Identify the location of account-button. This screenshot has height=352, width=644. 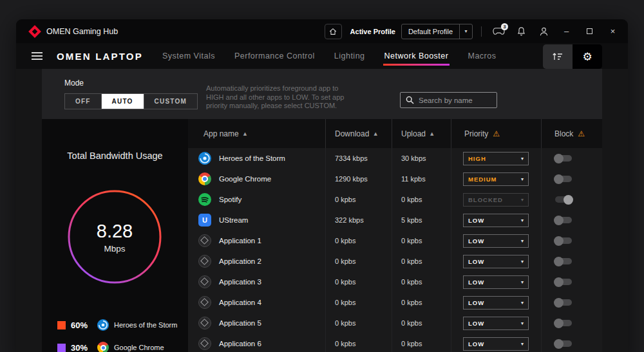
(544, 32).